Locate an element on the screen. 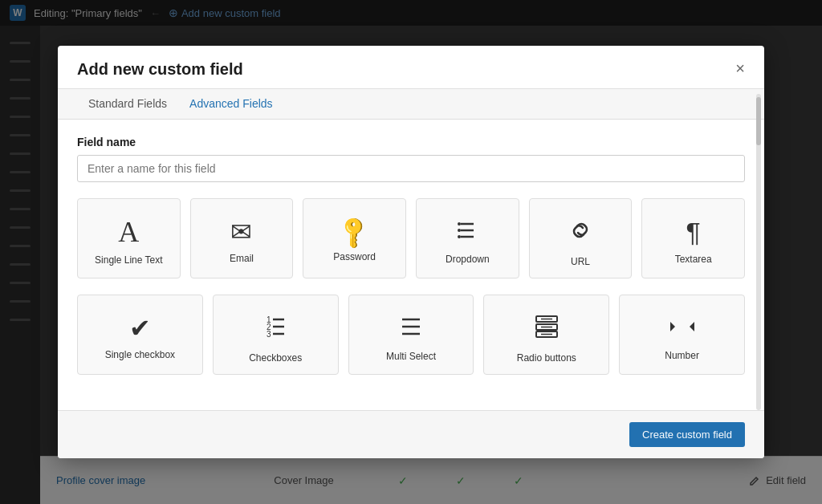 This screenshot has height=504, width=822. number-label: Number is located at coordinates (682, 356).